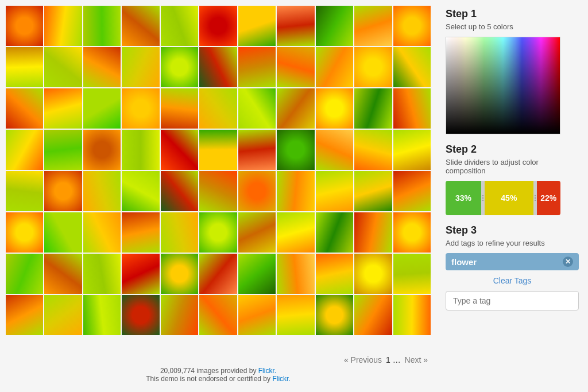  Describe the element at coordinates (512, 281) in the screenshot. I see `clear-tags-button: Clear Tags` at that location.